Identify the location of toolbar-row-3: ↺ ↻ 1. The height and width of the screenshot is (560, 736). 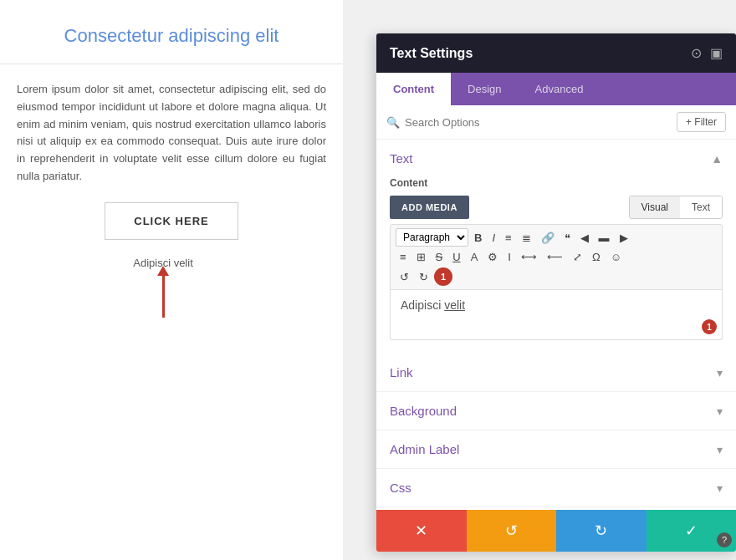
(556, 277).